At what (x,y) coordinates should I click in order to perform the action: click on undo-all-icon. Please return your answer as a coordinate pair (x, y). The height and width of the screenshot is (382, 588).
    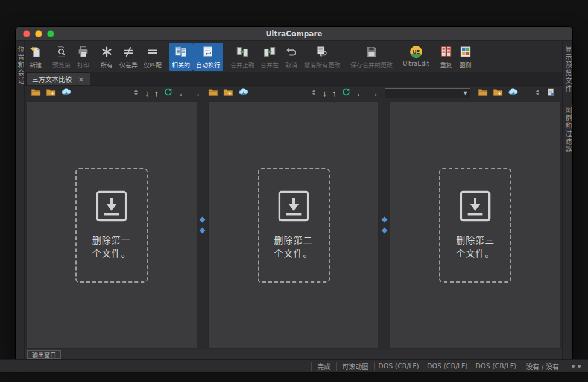
    Looking at the image, I should click on (322, 52).